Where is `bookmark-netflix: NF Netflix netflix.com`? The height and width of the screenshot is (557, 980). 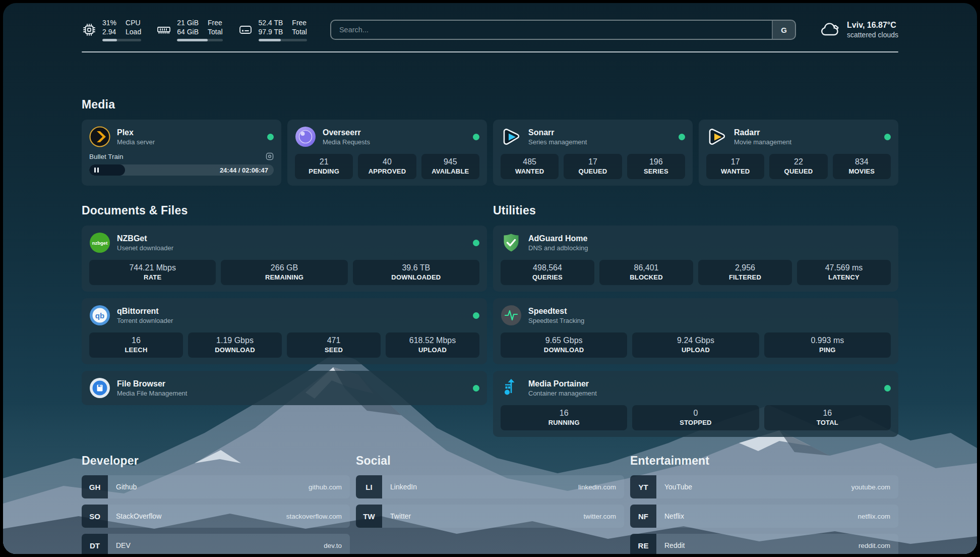
bookmark-netflix: NF Netflix netflix.com is located at coordinates (764, 516).